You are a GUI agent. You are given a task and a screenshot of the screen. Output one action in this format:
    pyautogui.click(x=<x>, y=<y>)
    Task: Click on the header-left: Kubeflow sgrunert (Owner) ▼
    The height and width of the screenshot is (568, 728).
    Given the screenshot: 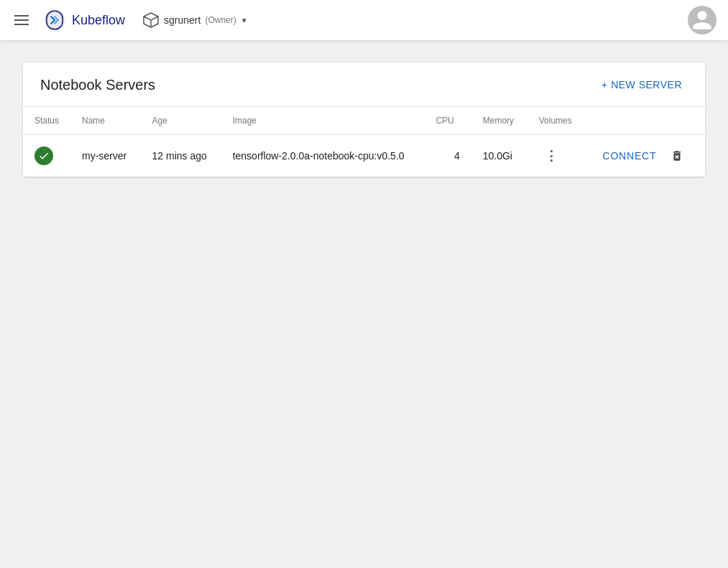 What is the action you would take?
    pyautogui.click(x=132, y=20)
    